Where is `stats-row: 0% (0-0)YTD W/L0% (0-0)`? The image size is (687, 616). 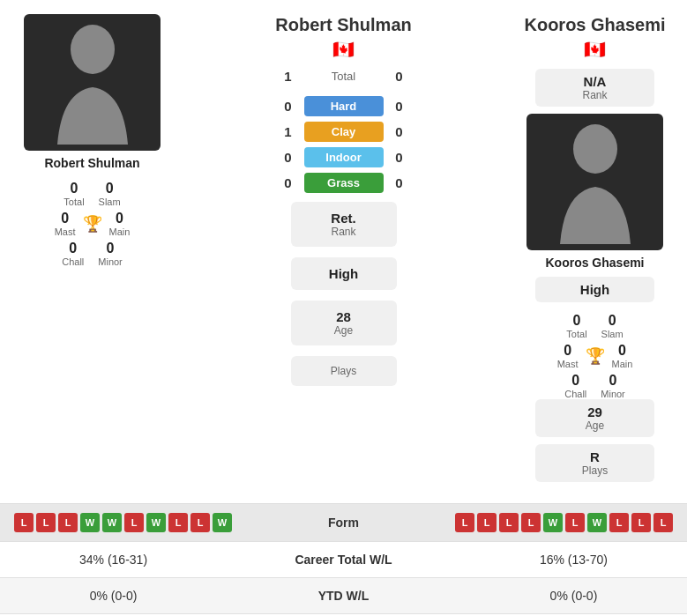 stats-row: 0% (0-0)YTD W/L0% (0-0) is located at coordinates (344, 596).